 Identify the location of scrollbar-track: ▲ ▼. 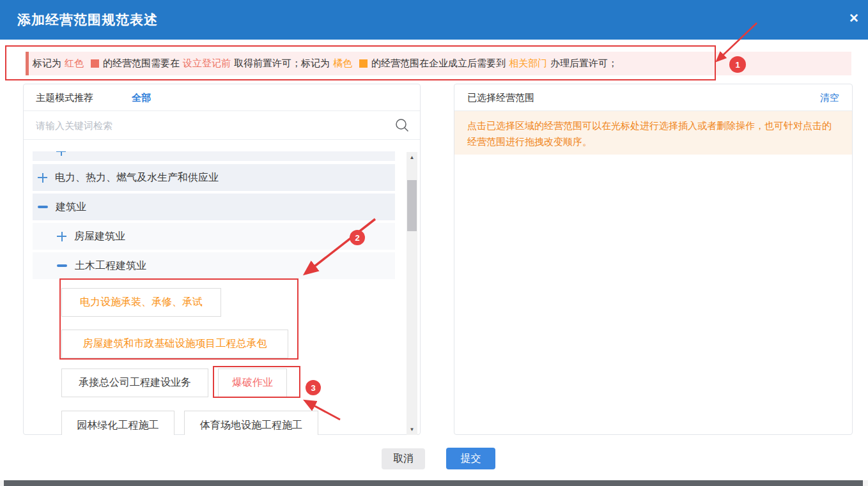
(412, 294).